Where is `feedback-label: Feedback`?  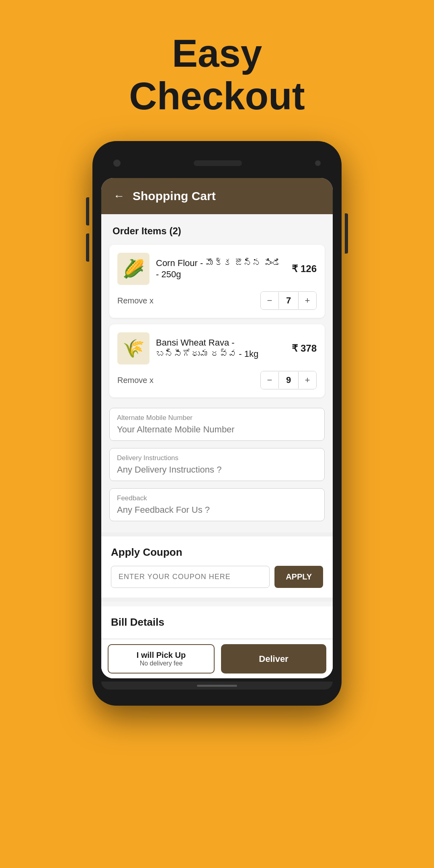
feedback-label: Feedback is located at coordinates (217, 498).